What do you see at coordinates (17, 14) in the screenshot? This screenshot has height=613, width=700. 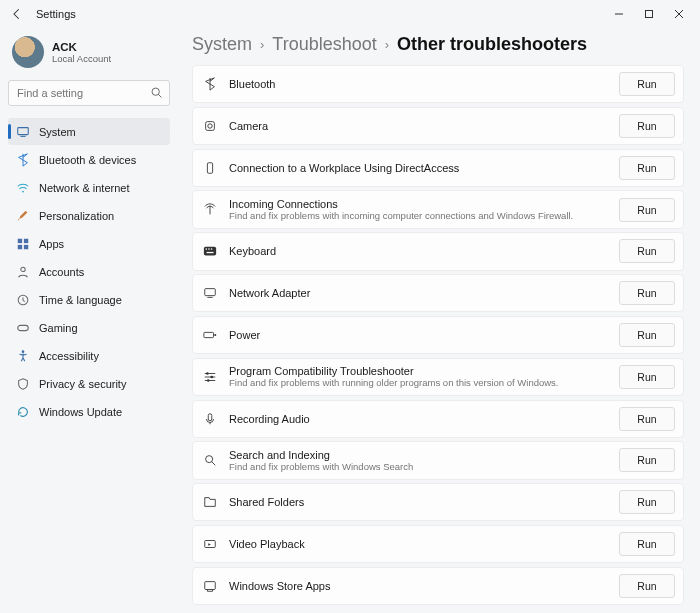 I see `back-button` at bounding box center [17, 14].